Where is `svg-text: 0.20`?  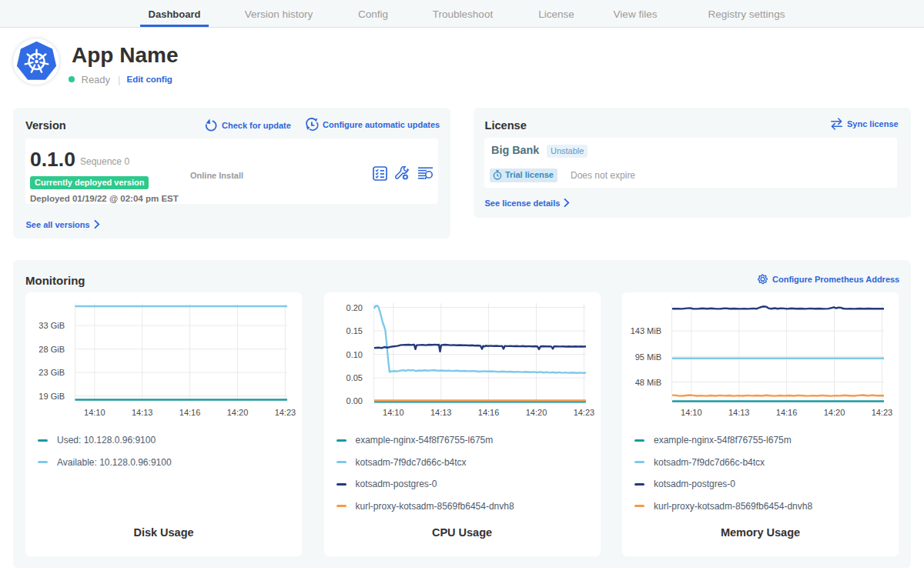 svg-text: 0.20 is located at coordinates (354, 308).